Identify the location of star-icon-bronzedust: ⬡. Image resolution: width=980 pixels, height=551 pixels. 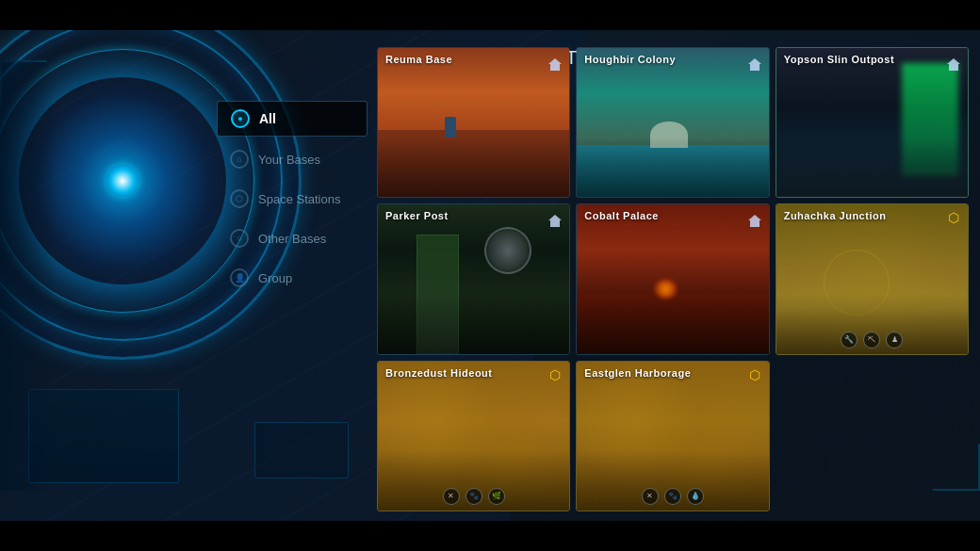
(555, 375).